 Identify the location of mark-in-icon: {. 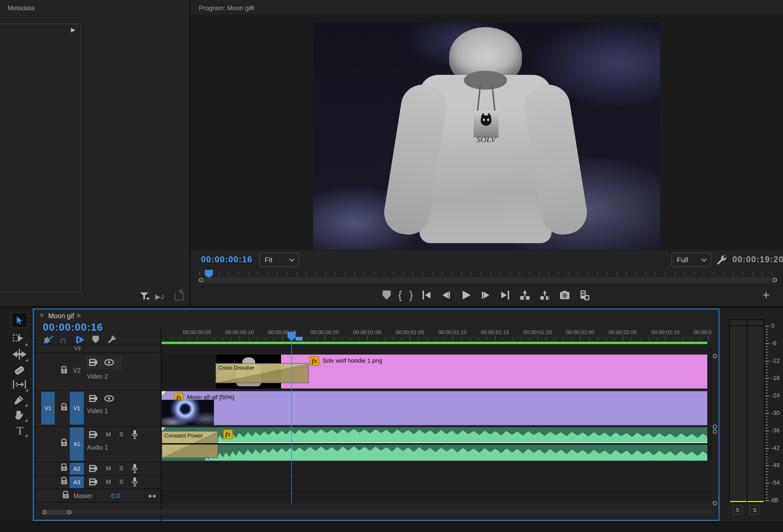
(400, 295).